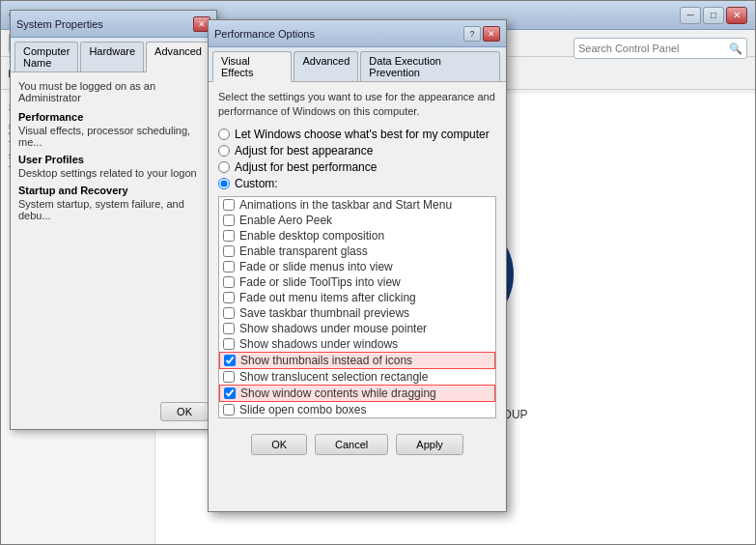 Image resolution: width=756 pixels, height=545 pixels. Describe the element at coordinates (351, 445) in the screenshot. I see `perf-cancel-btn: Cancel` at that location.